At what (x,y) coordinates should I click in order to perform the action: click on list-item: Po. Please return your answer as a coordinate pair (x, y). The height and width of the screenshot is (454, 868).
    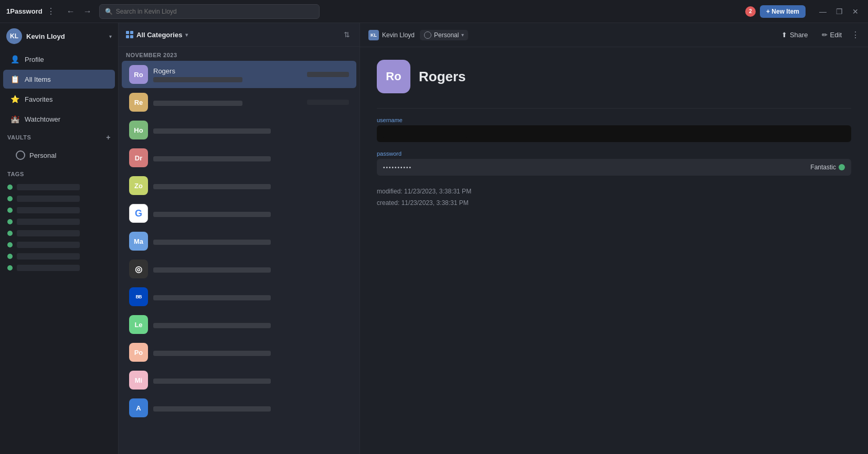
    Looking at the image, I should click on (239, 352).